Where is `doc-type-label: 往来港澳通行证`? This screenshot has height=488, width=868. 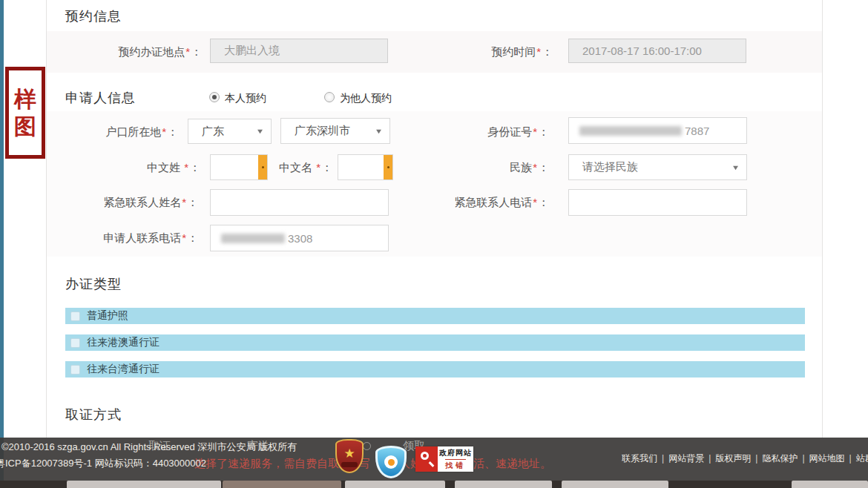
doc-type-label: 往来港澳通行证 is located at coordinates (123, 343).